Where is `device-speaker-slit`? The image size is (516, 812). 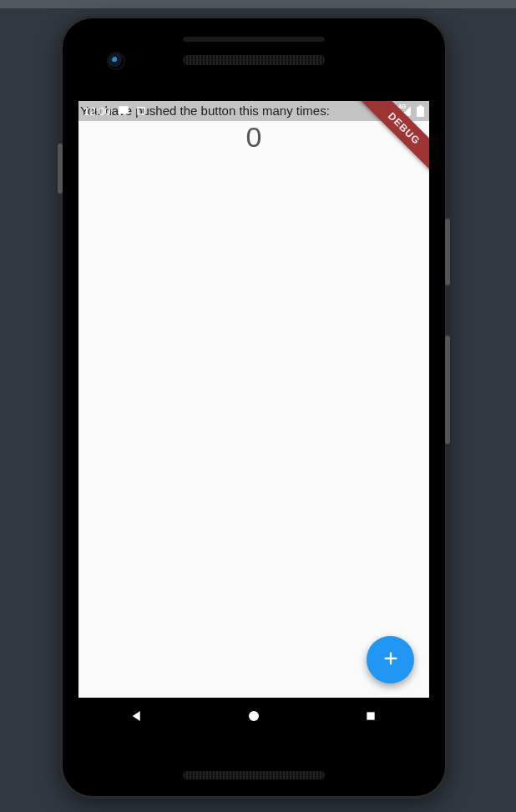
device-speaker-slit is located at coordinates (254, 39).